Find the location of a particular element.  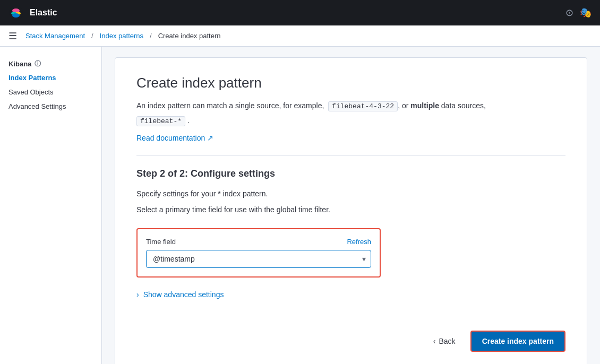

external-link-icon: ↗ is located at coordinates (210, 138).